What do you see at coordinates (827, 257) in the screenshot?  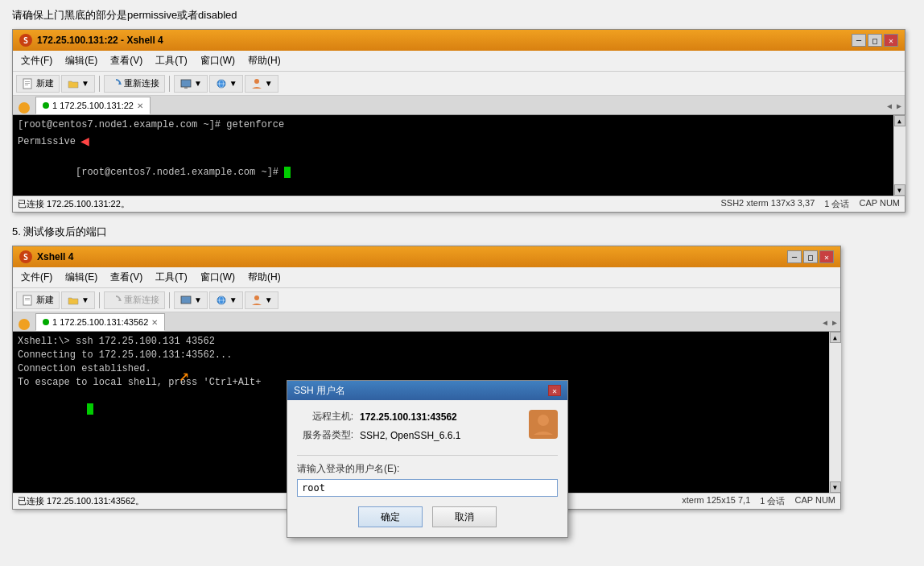 I see `w2-close-btn: ✕` at bounding box center [827, 257].